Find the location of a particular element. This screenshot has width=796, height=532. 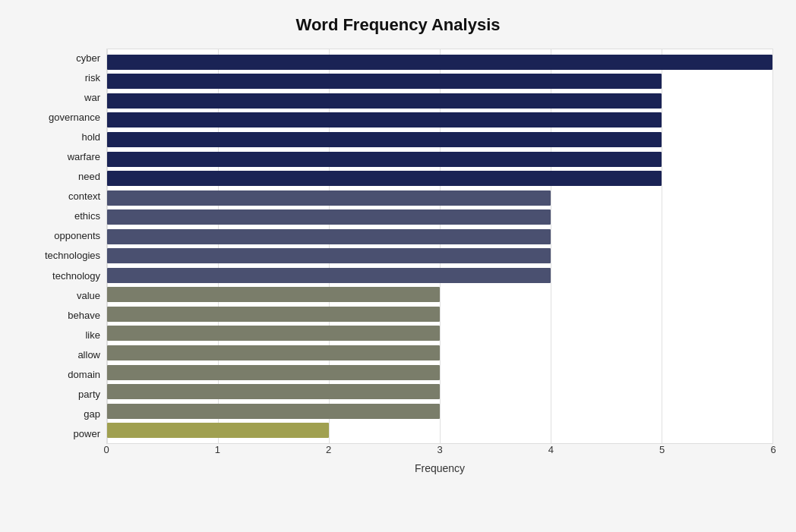

y-label: behave is located at coordinates (62, 316).